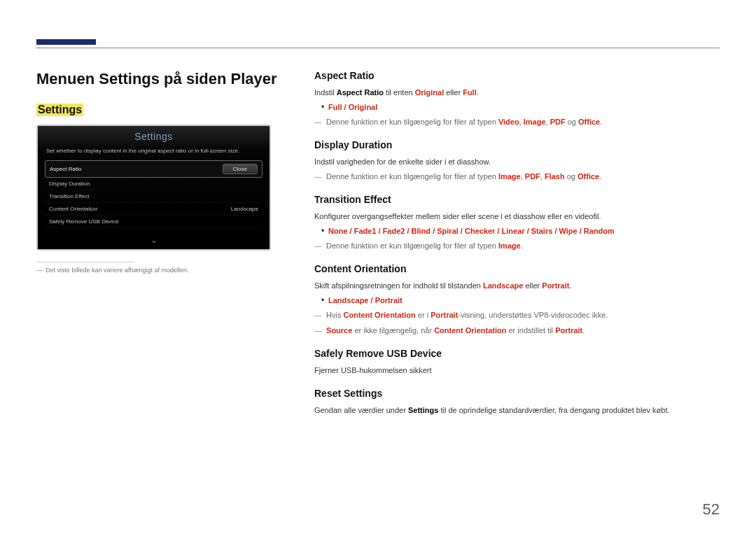 The width and height of the screenshot is (756, 534). I want to click on screenshot-menu-list: Aspect Ratio Close Display Duration Tran…, so click(154, 195).